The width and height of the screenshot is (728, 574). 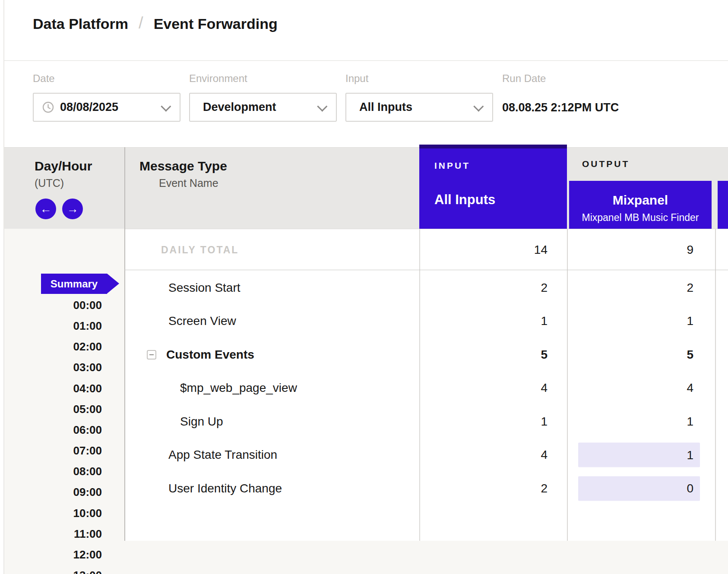 I want to click on hour-slot: 06:00, so click(x=55, y=430).